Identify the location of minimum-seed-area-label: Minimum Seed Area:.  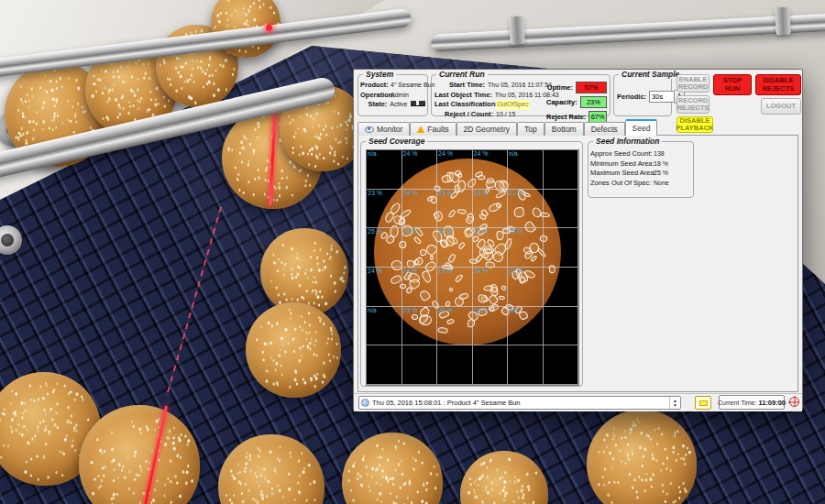
(621, 165).